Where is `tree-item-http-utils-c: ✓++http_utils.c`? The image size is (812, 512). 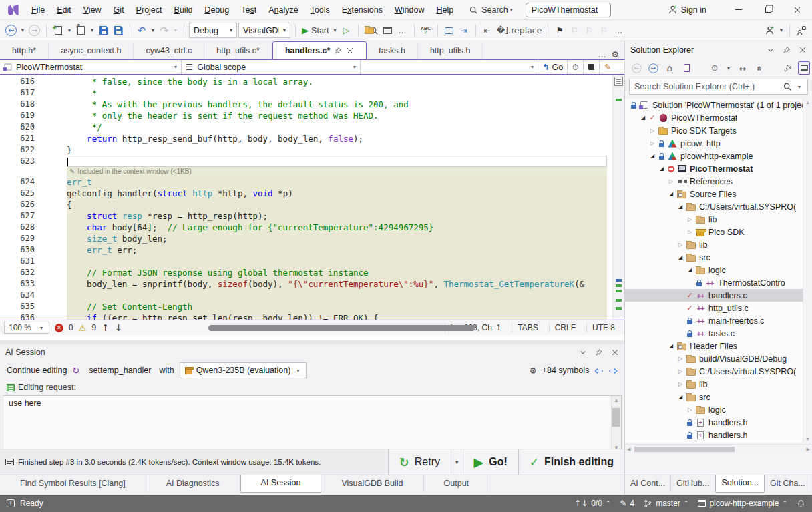 tree-item-http-utils-c: ✓++http_utils.c is located at coordinates (719, 308).